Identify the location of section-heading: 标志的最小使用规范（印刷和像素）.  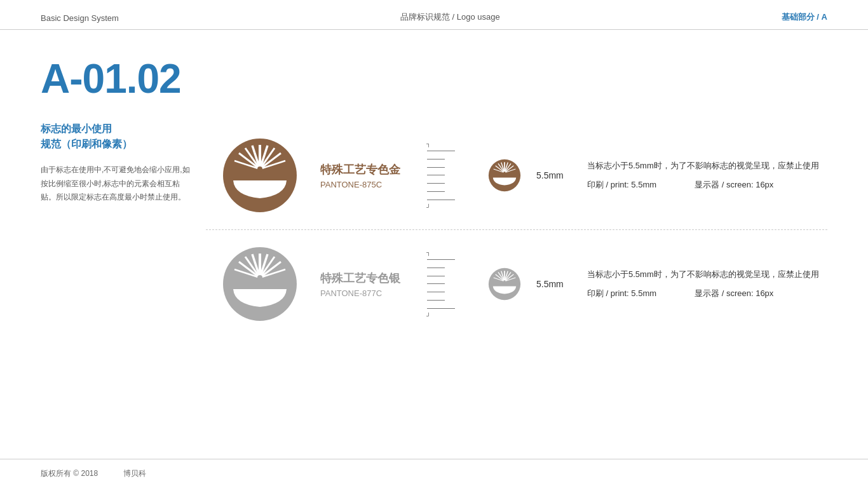
(117, 137).